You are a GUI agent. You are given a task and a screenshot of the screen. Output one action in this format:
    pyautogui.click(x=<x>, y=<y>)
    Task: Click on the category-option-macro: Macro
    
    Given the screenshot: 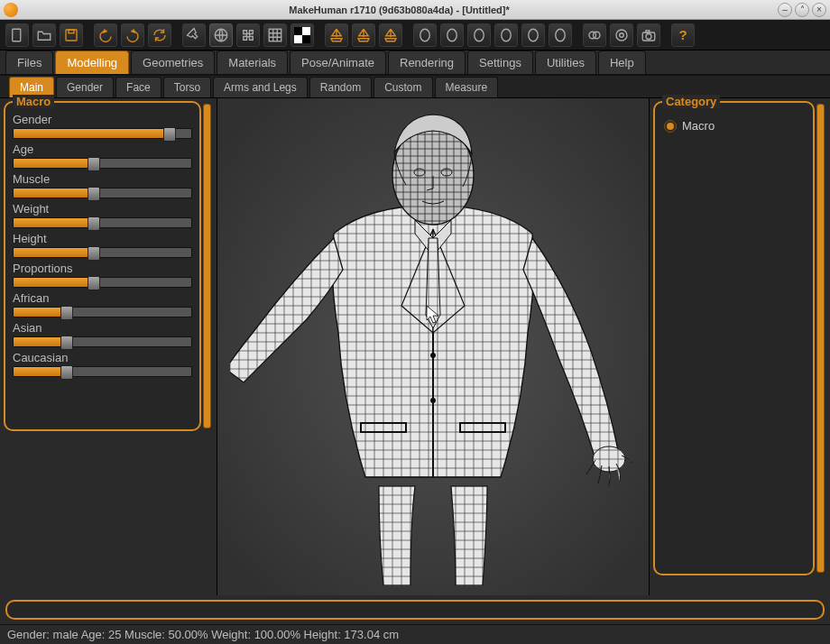 What is the action you would take?
    pyautogui.click(x=734, y=126)
    